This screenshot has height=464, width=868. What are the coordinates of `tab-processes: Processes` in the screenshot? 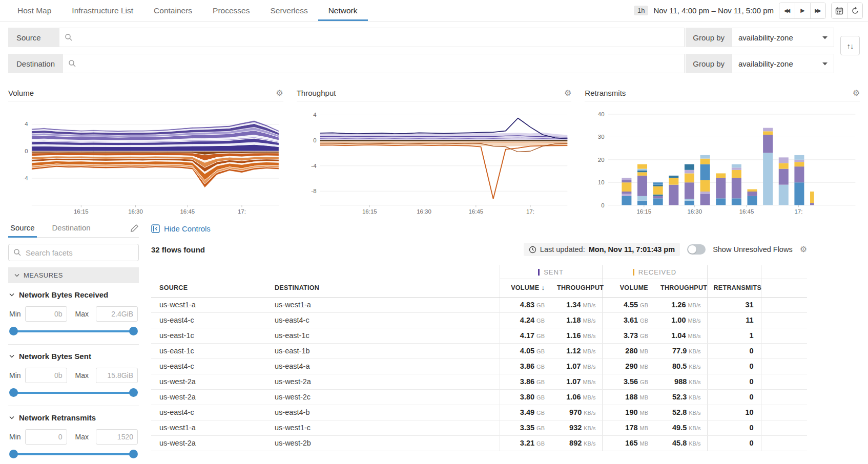 It's located at (231, 10).